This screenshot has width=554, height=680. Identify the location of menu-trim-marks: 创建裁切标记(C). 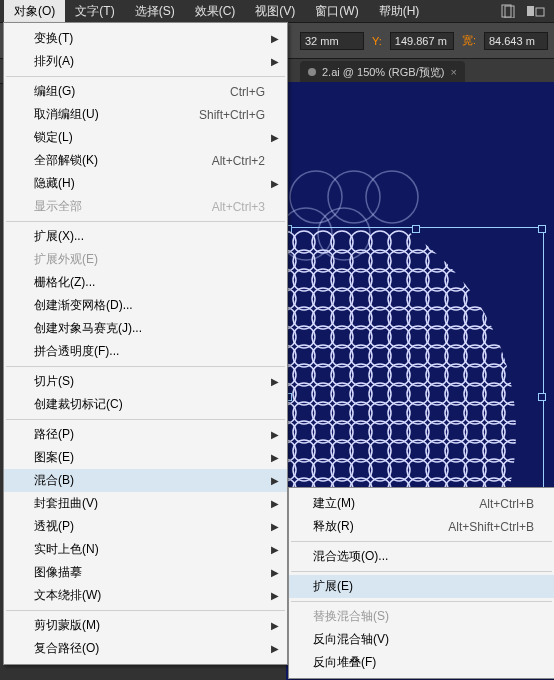
(146, 404).